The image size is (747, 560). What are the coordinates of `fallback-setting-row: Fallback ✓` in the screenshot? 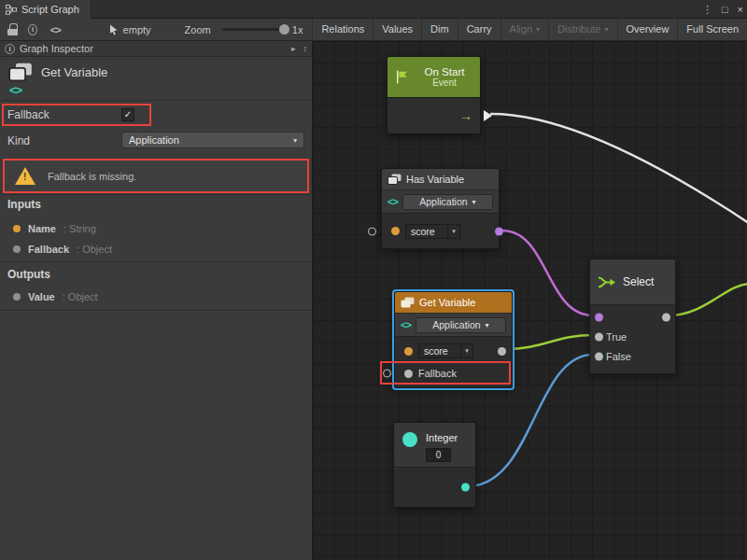 It's located at (156, 115).